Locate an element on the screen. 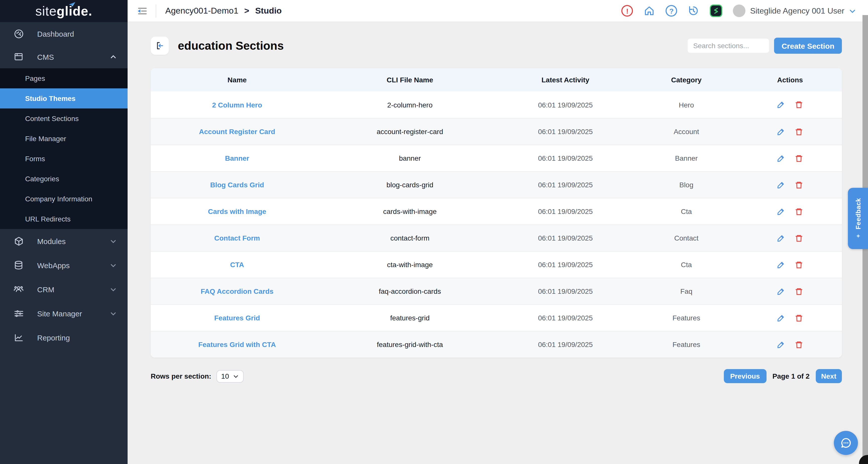 The height and width of the screenshot is (464, 868). sidebar-item-modules: Modules is located at coordinates (64, 241).